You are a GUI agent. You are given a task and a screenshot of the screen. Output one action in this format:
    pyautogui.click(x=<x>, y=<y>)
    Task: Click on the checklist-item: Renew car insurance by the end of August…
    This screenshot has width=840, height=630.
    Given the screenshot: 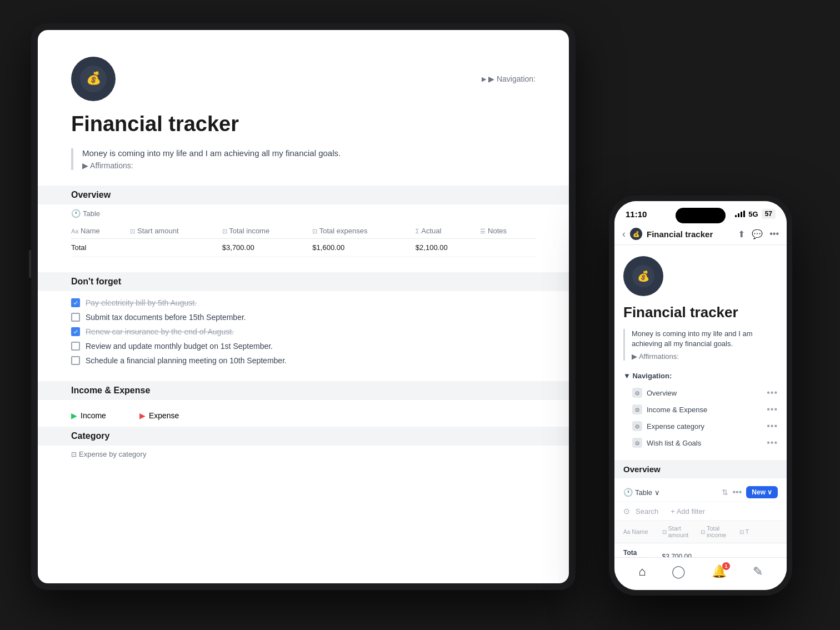 What is the action you would take?
    pyautogui.click(x=303, y=332)
    